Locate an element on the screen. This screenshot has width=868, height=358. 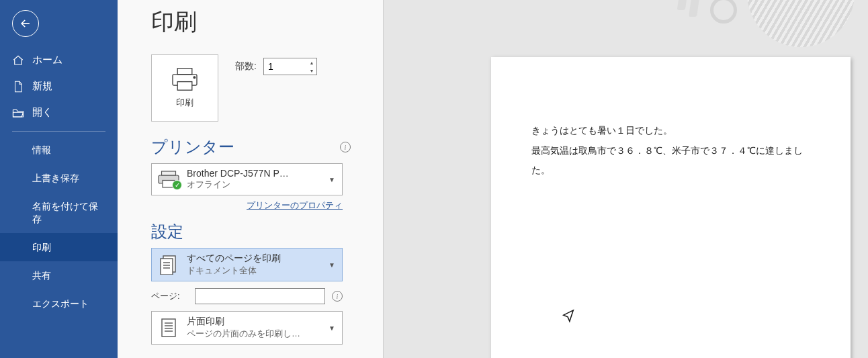
folder-open-icon is located at coordinates (18, 113).